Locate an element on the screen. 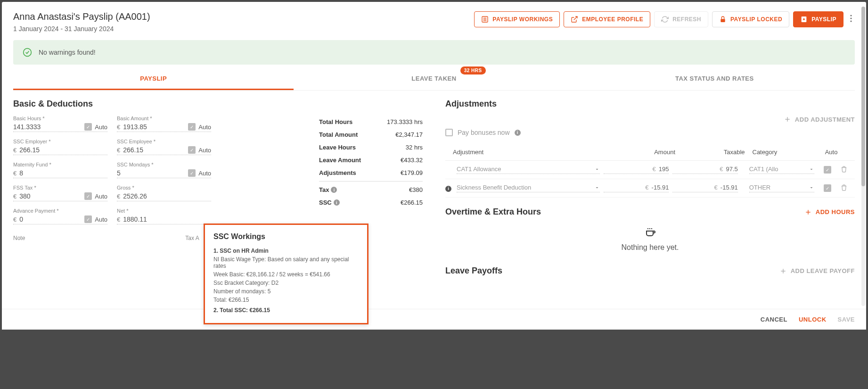 The image size is (868, 389). ssc-employee-input is located at coordinates (154, 150).